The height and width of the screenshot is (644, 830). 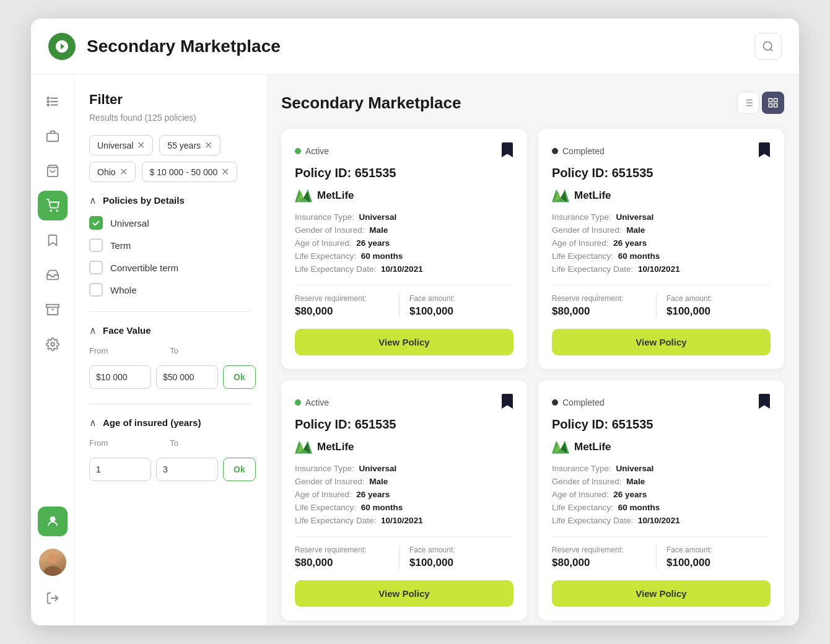 I want to click on sidebar-item-briefcase, so click(x=53, y=136).